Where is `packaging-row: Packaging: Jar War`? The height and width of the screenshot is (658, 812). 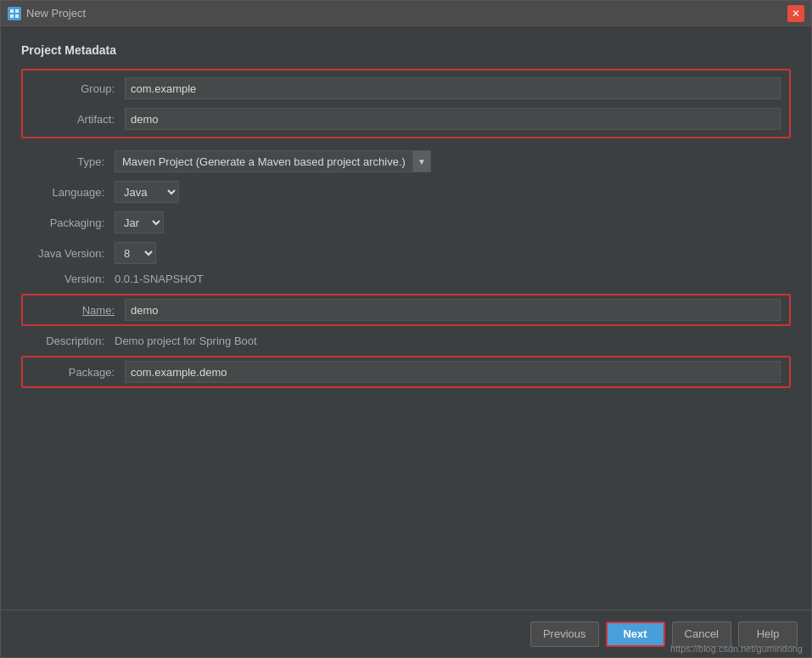
packaging-row: Packaging: Jar War is located at coordinates (406, 222).